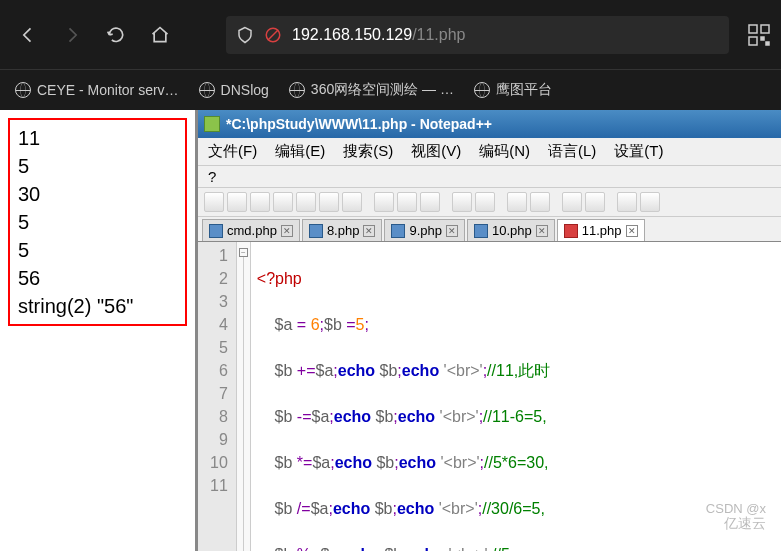 This screenshot has height=551, width=781. Describe the element at coordinates (745, 524) in the screenshot. I see `watermark-yisu: 亿速云` at that location.